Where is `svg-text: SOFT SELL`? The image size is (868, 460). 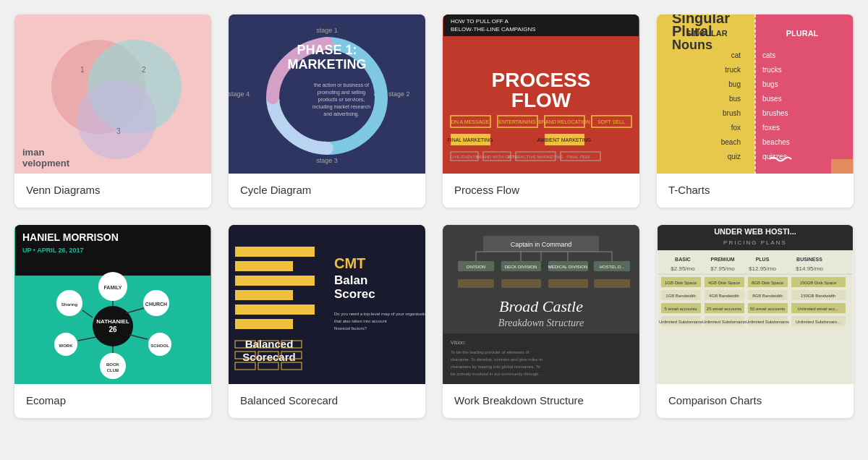 svg-text: SOFT SELL is located at coordinates (611, 122).